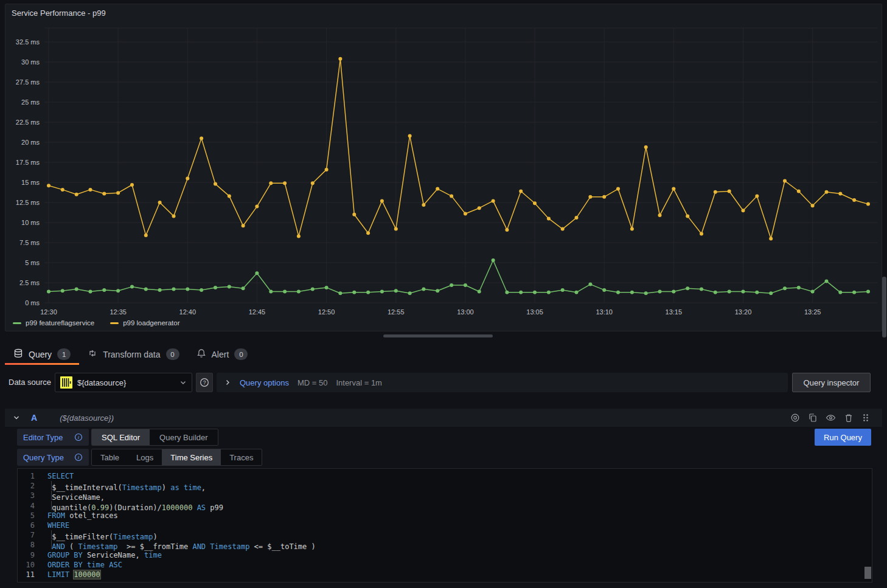  Describe the element at coordinates (26, 525) in the screenshot. I see `line-number: 6` at that location.